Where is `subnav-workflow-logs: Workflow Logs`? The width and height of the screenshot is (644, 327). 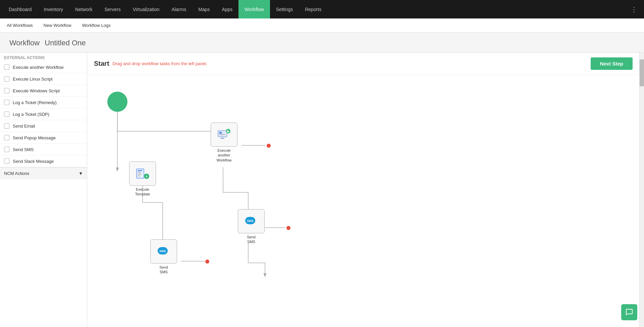 subnav-workflow-logs: Workflow Logs is located at coordinates (97, 26).